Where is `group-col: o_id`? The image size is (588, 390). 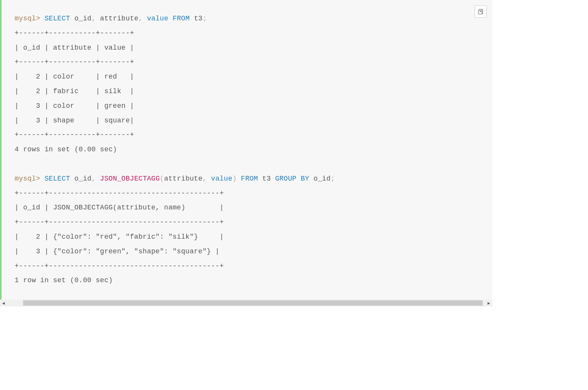 group-col: o_id is located at coordinates (322, 179).